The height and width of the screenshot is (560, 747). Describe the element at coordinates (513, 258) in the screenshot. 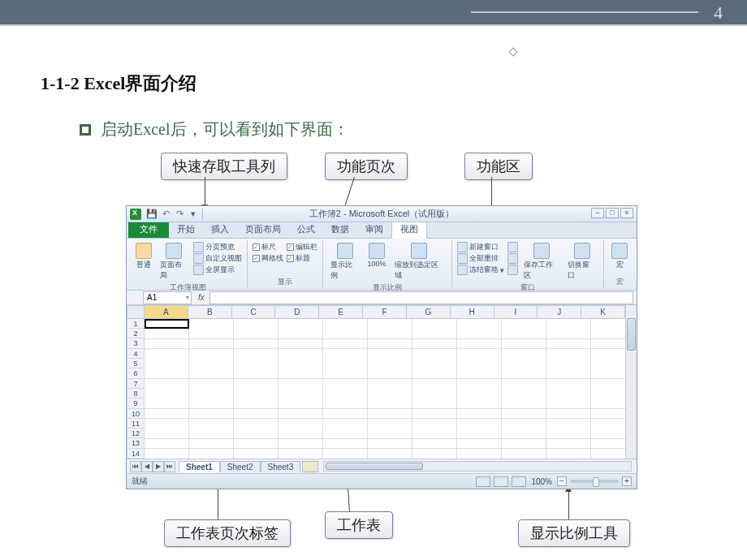

I see `hide-icon` at that location.